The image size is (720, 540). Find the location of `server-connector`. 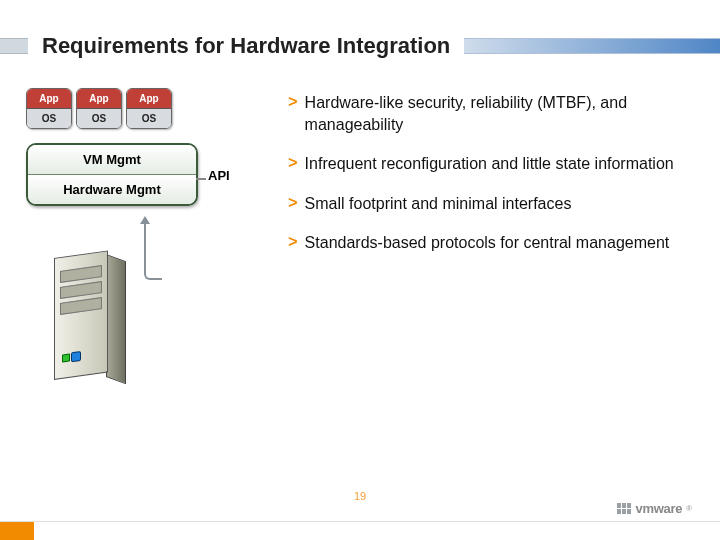

server-connector is located at coordinates (153, 249).